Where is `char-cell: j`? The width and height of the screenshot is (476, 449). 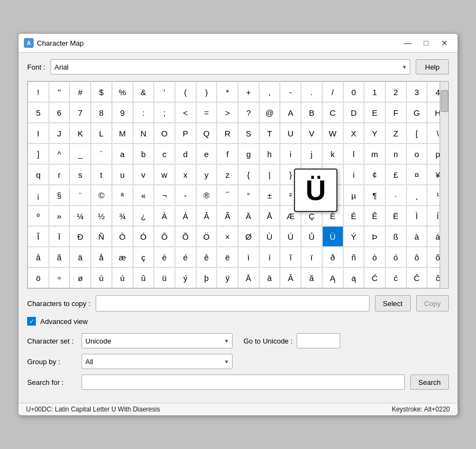 char-cell: j is located at coordinates (312, 154).